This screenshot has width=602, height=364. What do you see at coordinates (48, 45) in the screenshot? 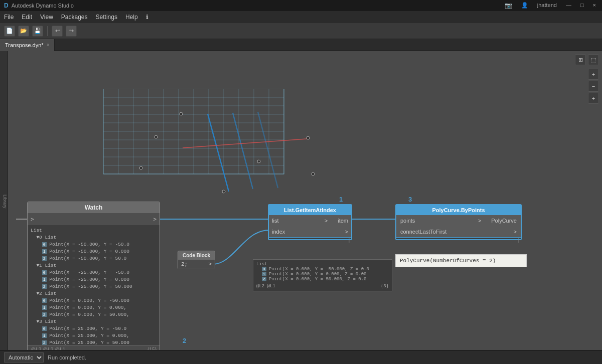
I see `tab-close-btn: ×` at bounding box center [48, 45].